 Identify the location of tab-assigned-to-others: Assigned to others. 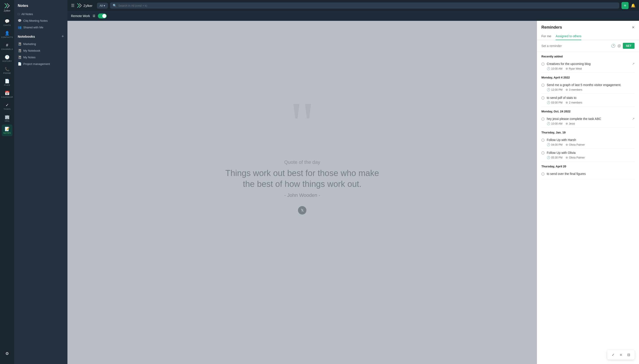
(568, 36).